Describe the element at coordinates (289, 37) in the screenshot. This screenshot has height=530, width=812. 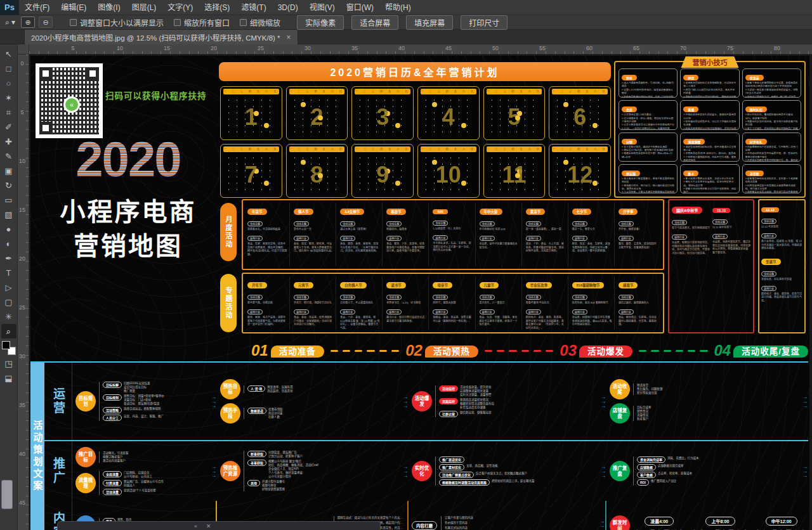
I see `tab-close-icon: ×` at that location.